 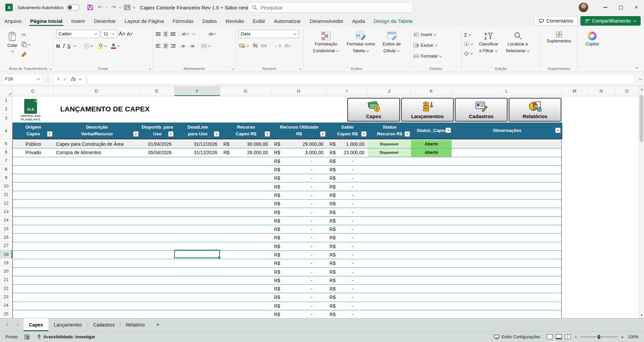 What do you see at coordinates (605, 7) in the screenshot?
I see `minimize-button` at bounding box center [605, 7].